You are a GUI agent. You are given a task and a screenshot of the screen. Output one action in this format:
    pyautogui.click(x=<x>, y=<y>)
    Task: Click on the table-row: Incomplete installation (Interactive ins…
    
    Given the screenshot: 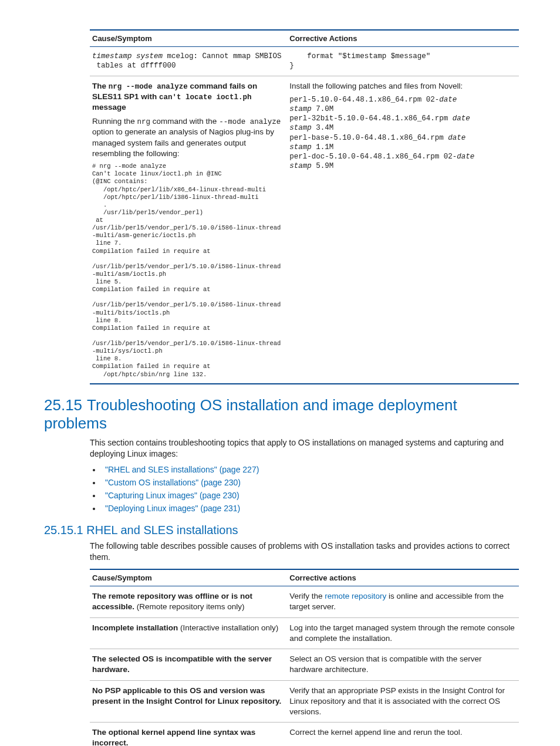 What is the action you would take?
    pyautogui.click(x=304, y=633)
    